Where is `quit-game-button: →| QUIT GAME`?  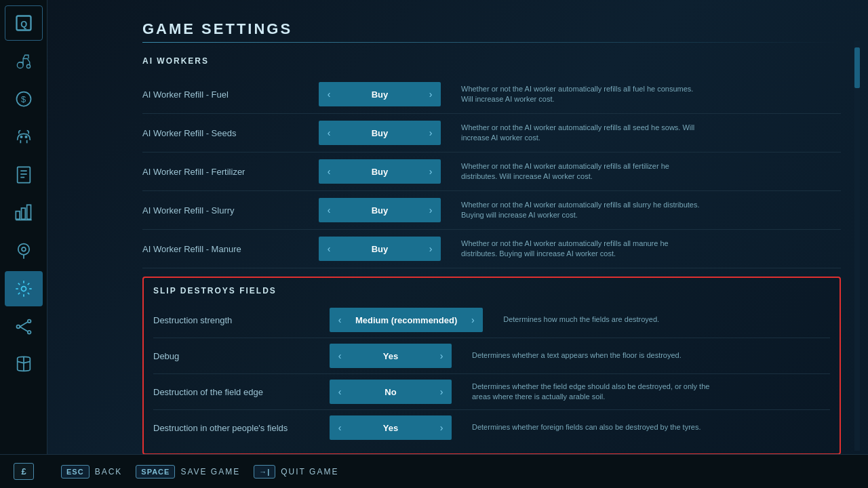 quit-game-button: →| QUIT GAME is located at coordinates (296, 472).